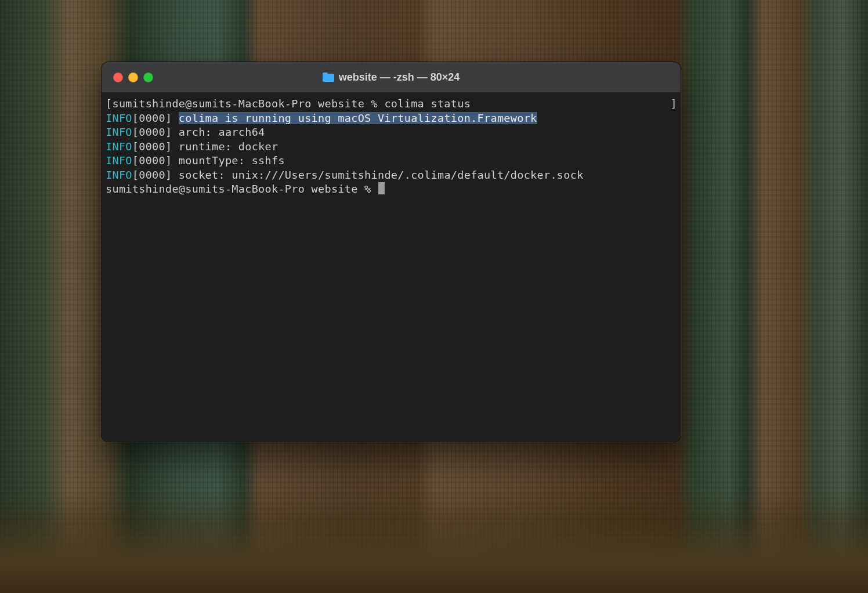 The height and width of the screenshot is (593, 868). I want to click on window-title-text: website — -zsh — 80×24, so click(399, 78).